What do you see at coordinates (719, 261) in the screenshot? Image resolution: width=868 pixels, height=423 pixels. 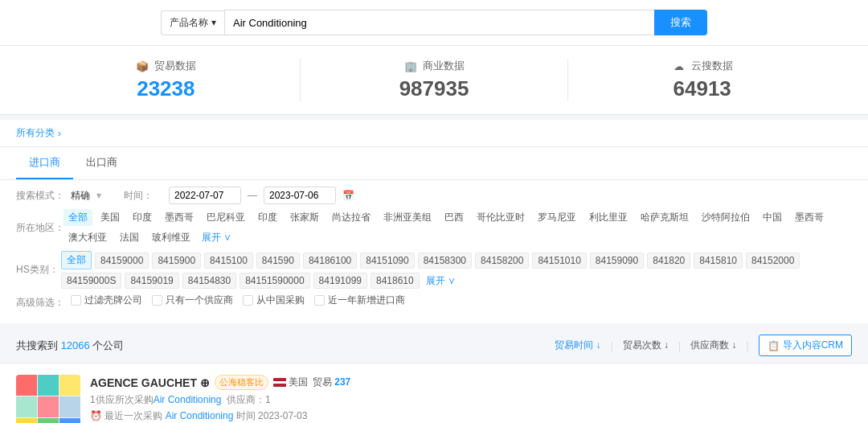 I see `hs-tag-12: 8415810` at bounding box center [719, 261].